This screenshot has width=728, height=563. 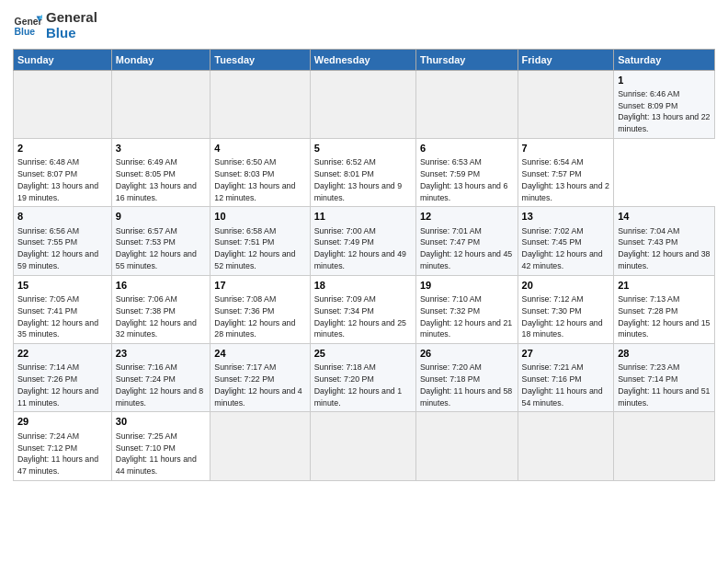 What do you see at coordinates (162, 248) in the screenshot?
I see `cell-info: Sunrise: 6:57 AMSunset: 7:53 PMDaylight:…` at bounding box center [162, 248].